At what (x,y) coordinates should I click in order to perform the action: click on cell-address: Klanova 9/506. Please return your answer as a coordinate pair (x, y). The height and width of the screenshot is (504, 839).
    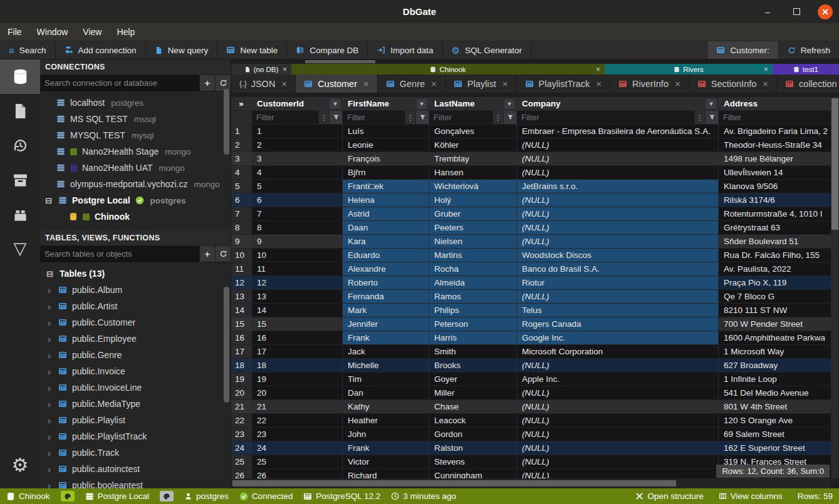
    Looking at the image, I should click on (774, 187).